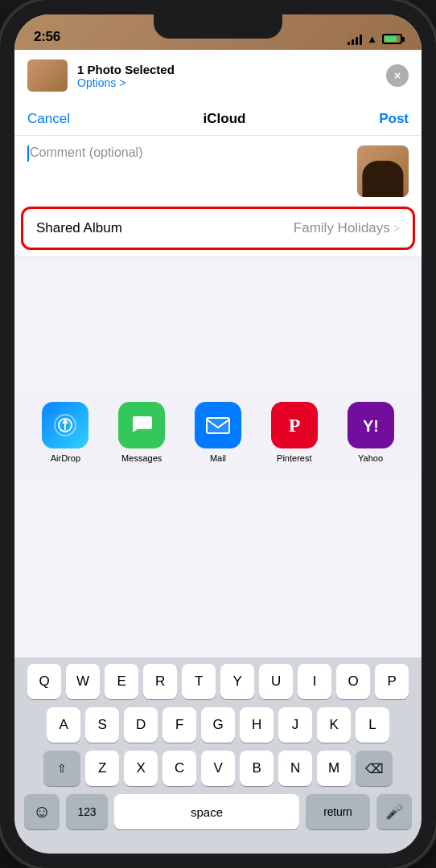 Image resolution: width=436 pixels, height=868 pixels. What do you see at coordinates (160, 682) in the screenshot?
I see `key-r: R` at bounding box center [160, 682].